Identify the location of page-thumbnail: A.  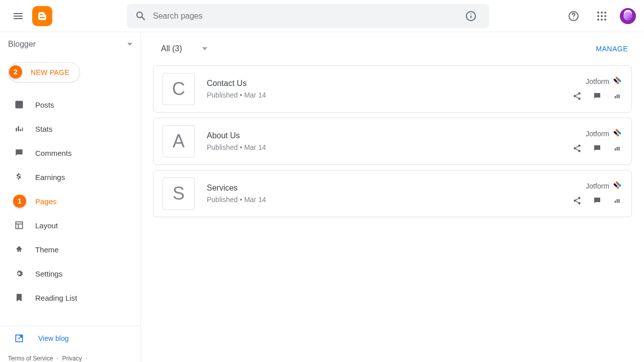
(179, 141).